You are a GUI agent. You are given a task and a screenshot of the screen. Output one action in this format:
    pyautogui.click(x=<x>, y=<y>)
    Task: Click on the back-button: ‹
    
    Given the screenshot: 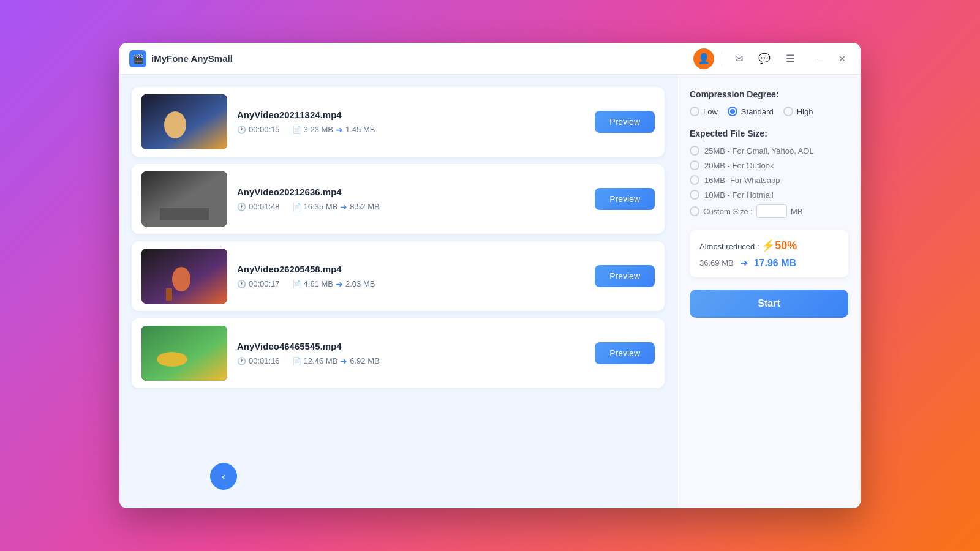 What is the action you would take?
    pyautogui.click(x=224, y=476)
    